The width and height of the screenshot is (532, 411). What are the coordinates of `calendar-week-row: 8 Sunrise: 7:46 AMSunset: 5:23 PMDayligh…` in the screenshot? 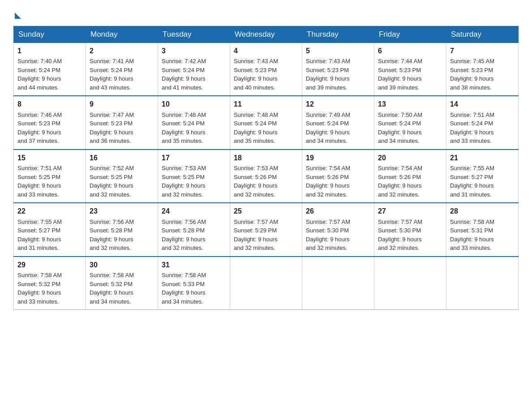 It's located at (266, 123).